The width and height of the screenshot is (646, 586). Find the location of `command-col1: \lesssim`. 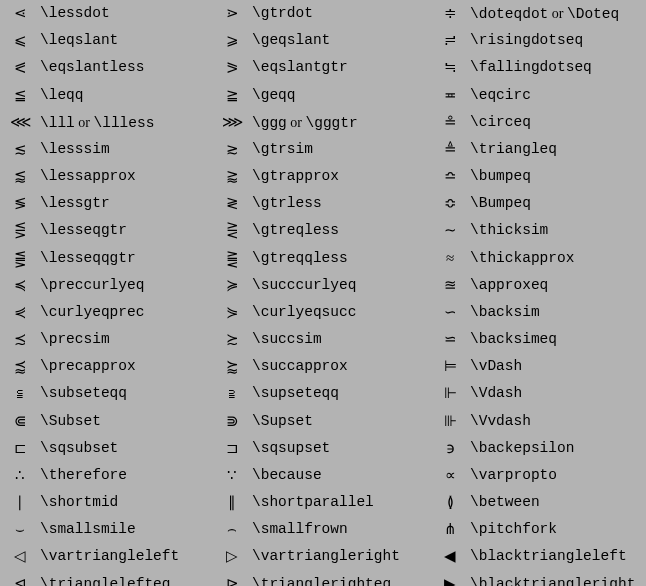

command-col1: \lesssim is located at coordinates (126, 150).